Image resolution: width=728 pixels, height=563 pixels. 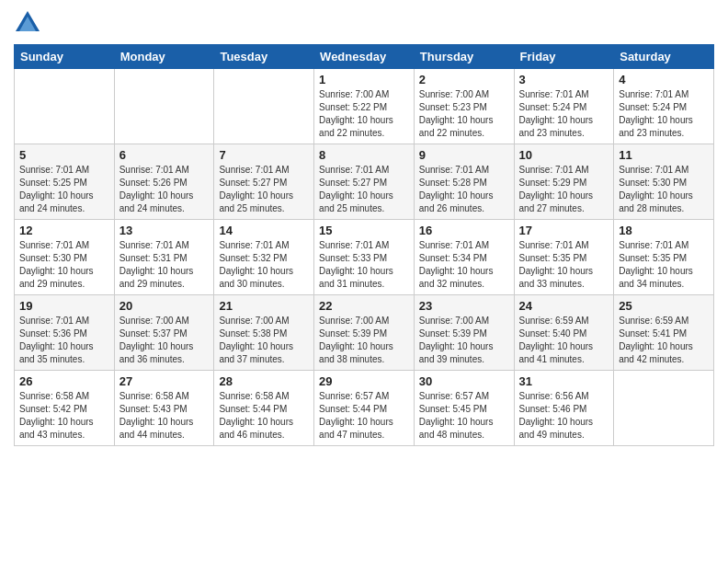 What do you see at coordinates (564, 333) in the screenshot?
I see `day-cell: 24Sunrise: 6:59 AM Sunset: 5:40 PM Dayli…` at bounding box center [564, 333].